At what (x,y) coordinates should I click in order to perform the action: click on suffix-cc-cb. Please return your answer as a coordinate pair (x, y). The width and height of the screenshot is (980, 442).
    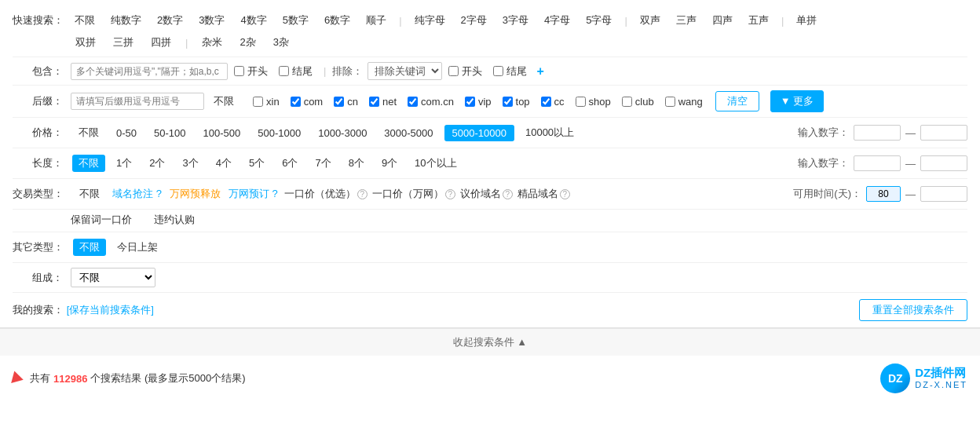
    Looking at the image, I should click on (547, 102).